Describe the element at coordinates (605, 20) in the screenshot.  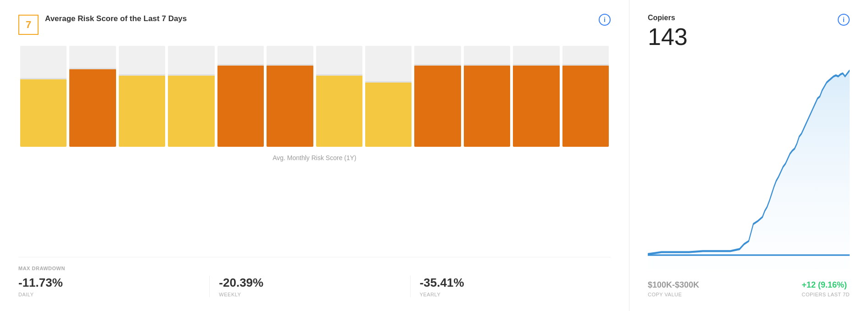
I see `info-icon-left: i` at that location.